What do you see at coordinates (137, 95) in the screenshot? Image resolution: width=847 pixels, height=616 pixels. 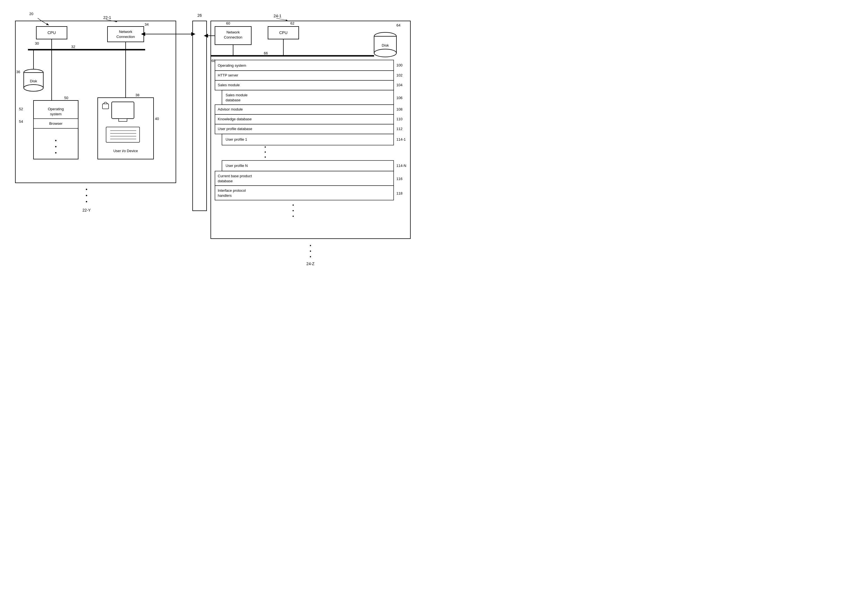 I see `svg-text: 38` at bounding box center [137, 95].